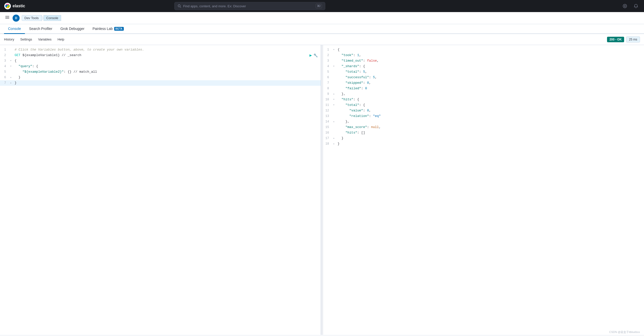 The height and width of the screenshot is (336, 644). I want to click on line-content-3: {, so click(167, 61).